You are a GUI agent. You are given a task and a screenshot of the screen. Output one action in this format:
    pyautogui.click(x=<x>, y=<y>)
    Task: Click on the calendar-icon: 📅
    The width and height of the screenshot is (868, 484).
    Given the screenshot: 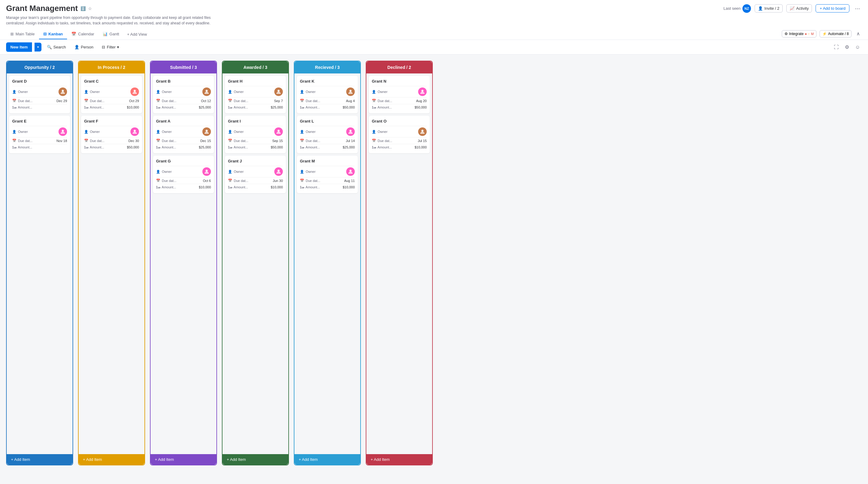 What is the action you would take?
    pyautogui.click(x=86, y=141)
    